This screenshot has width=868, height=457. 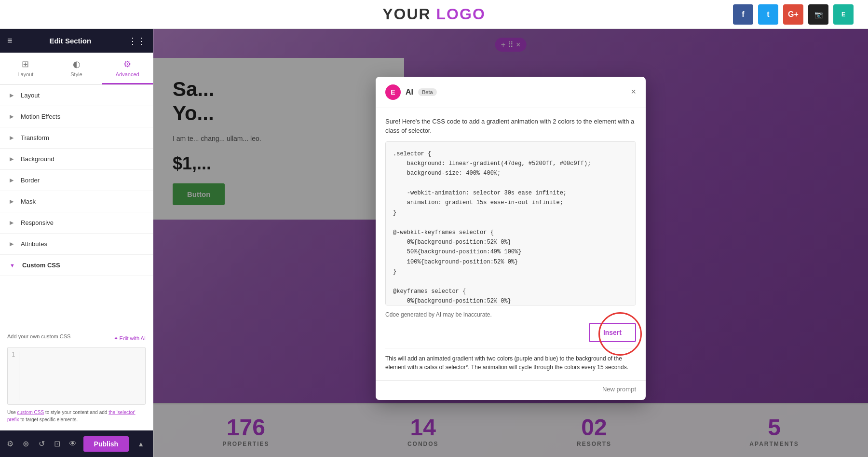 What do you see at coordinates (77, 64) in the screenshot?
I see `style-tab-icon: ◐` at bounding box center [77, 64].